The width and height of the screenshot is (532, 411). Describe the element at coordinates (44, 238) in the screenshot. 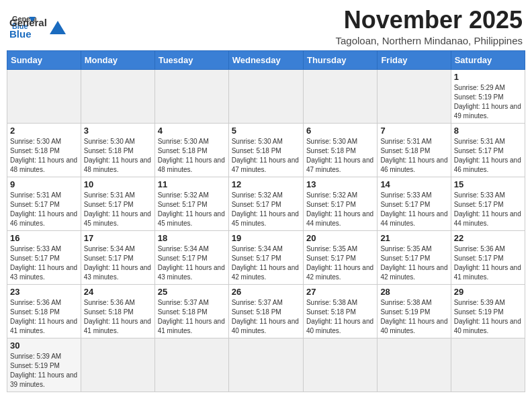

I see `day-number: 16` at that location.